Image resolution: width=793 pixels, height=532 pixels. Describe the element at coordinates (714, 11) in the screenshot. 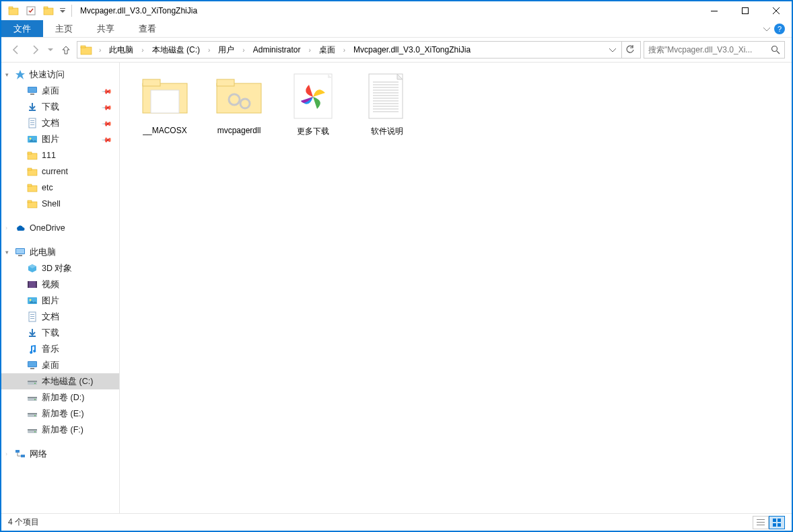

I see `minimize-button` at that location.